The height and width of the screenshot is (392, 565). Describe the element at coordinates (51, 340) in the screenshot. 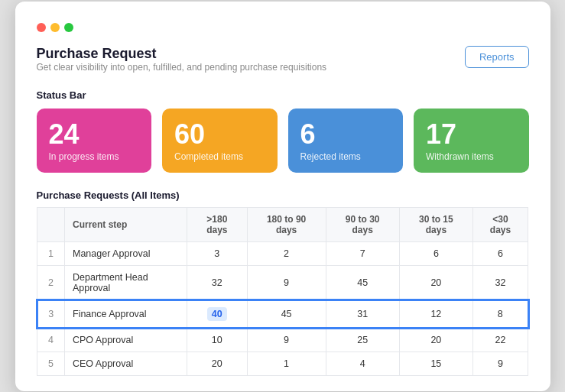

I see `row-id: 4` at that location.